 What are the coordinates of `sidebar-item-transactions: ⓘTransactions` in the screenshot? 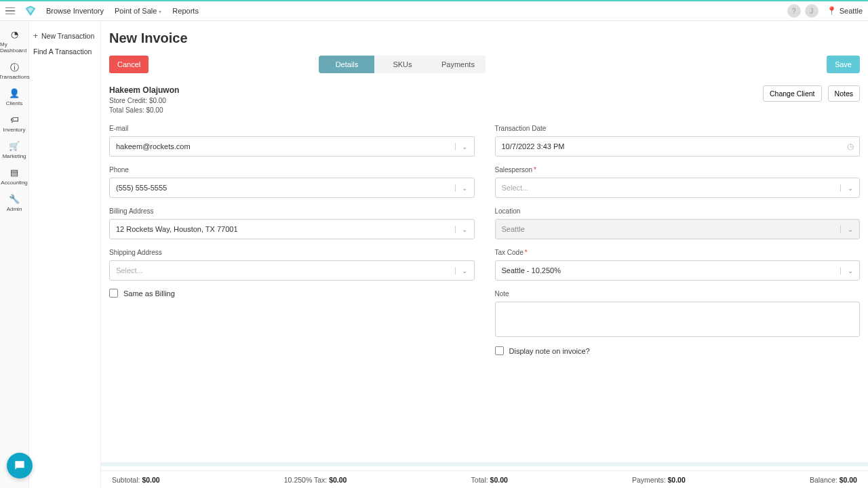 It's located at (14, 70).